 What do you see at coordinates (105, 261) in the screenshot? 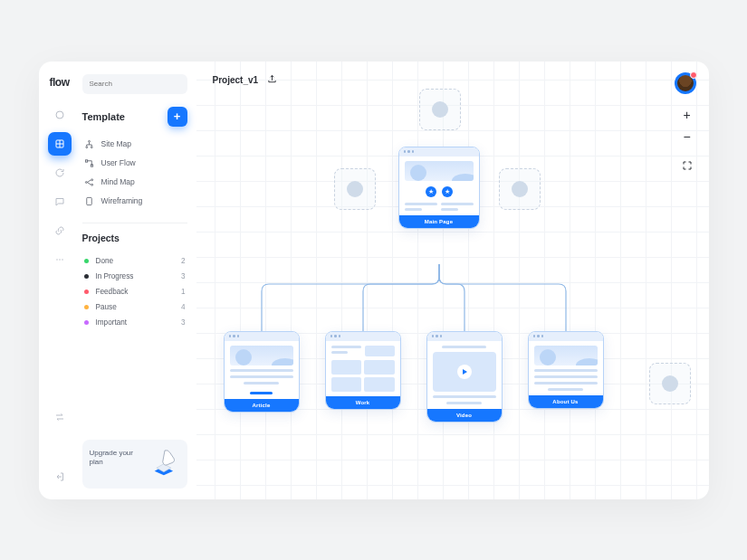
I see `status-label: Done` at bounding box center [105, 261].